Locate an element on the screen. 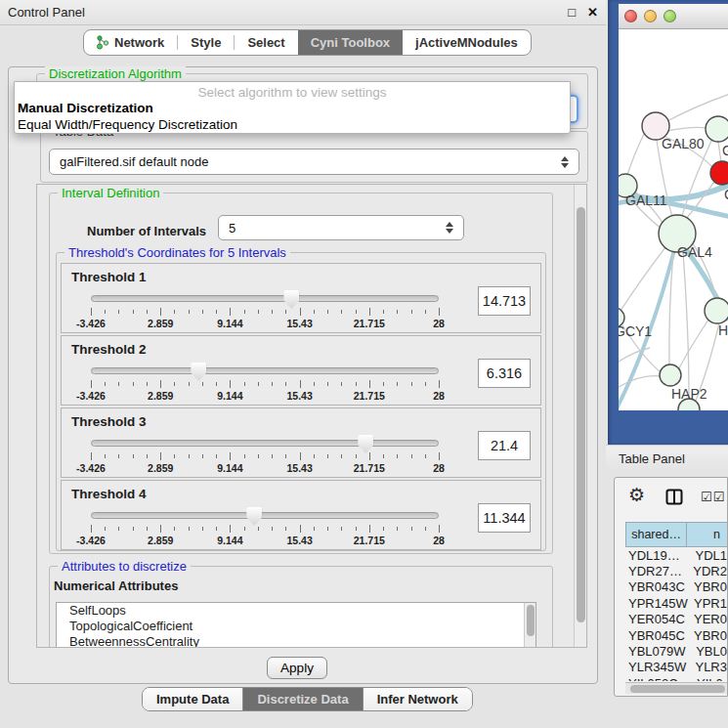 This screenshot has height=728, width=728. threshold-1-slider: -3.4262.8599.14415.4321.71528 is located at coordinates (265, 310).